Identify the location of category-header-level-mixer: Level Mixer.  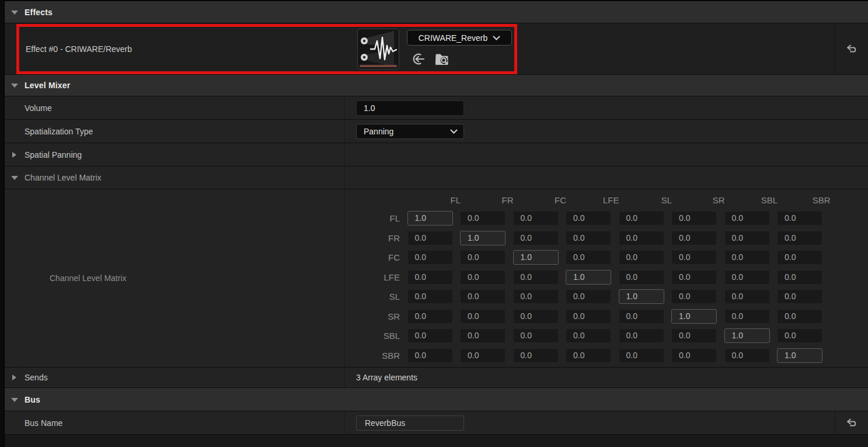
(437, 85).